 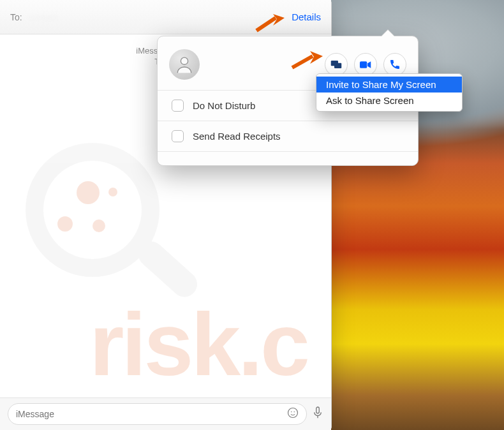 I want to click on screen-share-button, so click(x=336, y=64).